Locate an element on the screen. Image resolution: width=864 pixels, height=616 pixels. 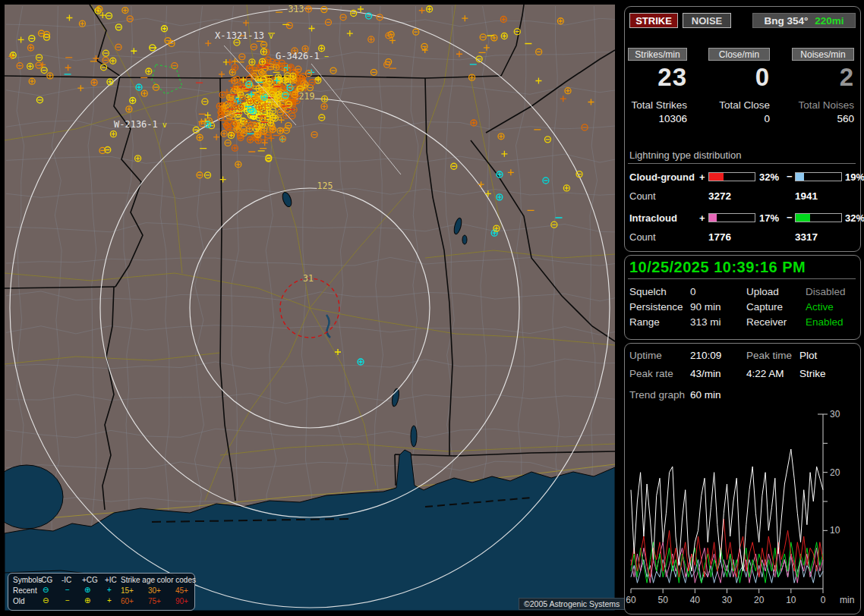
peak-rate-value: 43/min is located at coordinates (706, 373).